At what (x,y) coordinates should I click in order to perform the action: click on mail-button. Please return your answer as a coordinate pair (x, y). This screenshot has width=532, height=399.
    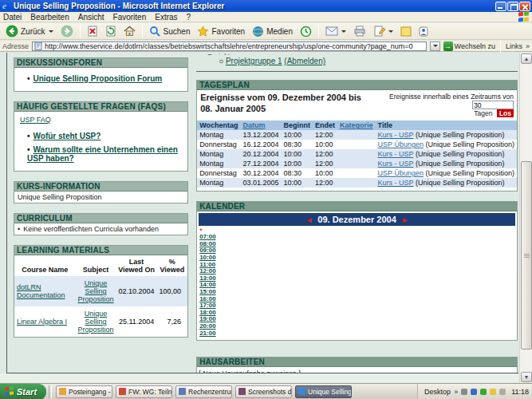
    Looking at the image, I should click on (336, 31).